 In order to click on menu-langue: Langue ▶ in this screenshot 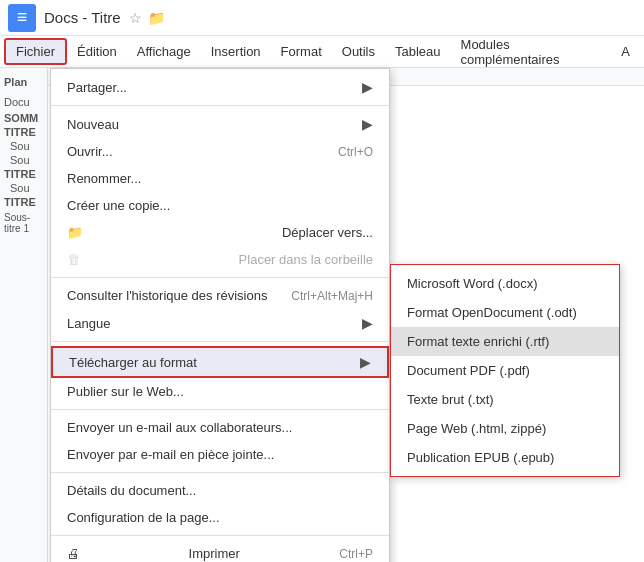, I will do `click(220, 323)`.